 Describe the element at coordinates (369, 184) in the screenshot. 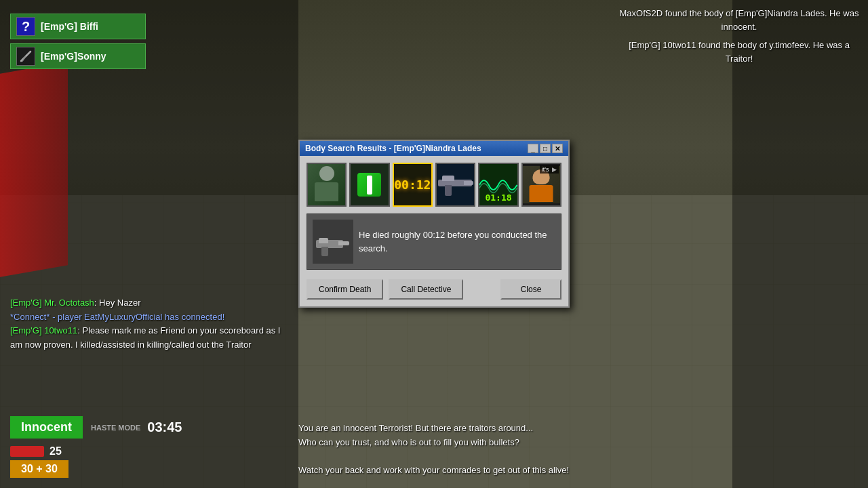

I see `evidence-slot-green` at that location.